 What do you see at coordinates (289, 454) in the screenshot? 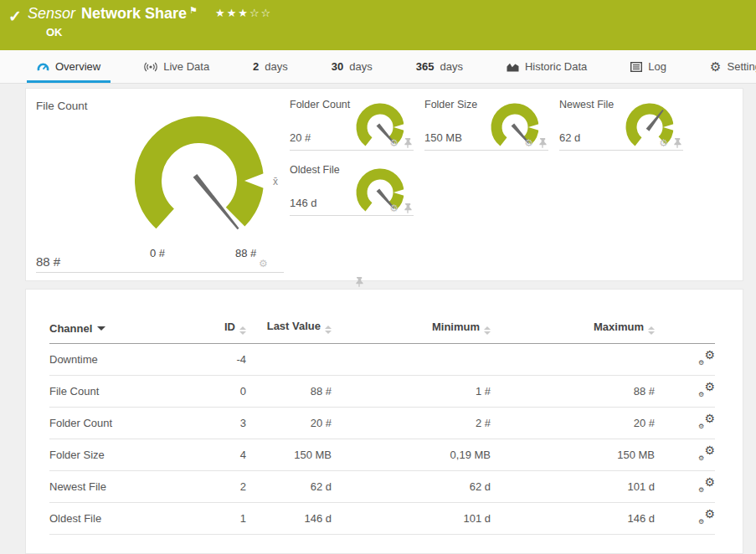
I see `cell-last-value: 150 MB` at bounding box center [289, 454].